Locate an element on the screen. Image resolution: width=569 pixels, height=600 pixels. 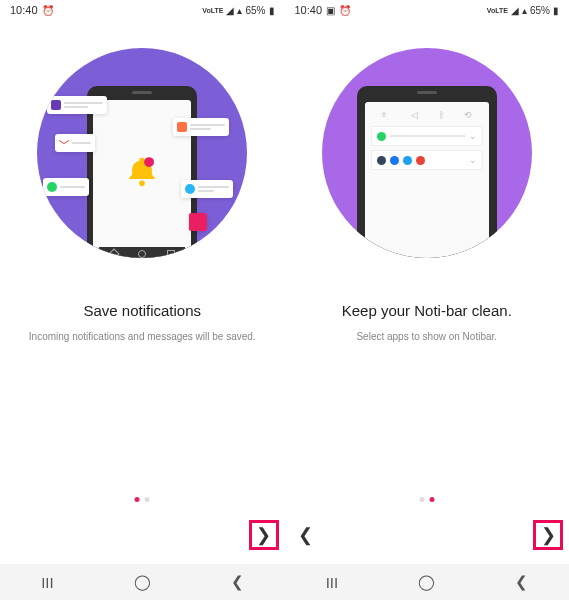
wifi-icon: ᯤ is located at coordinates (386, 115).